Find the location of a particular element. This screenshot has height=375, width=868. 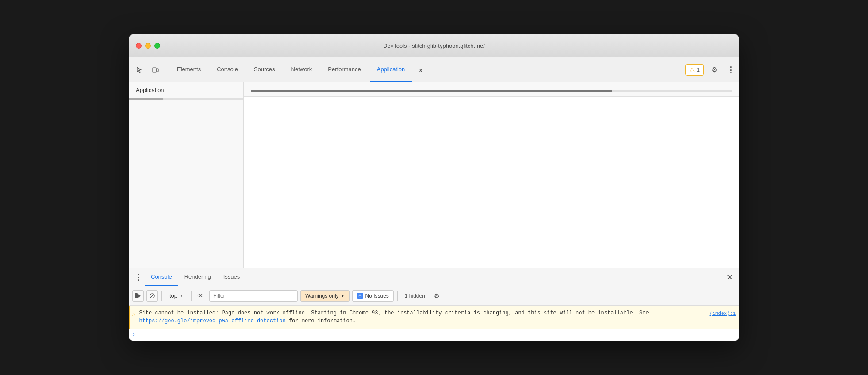

console-log-area: ⚠ Site cannot be installed: Page does no… is located at coordinates (434, 323).